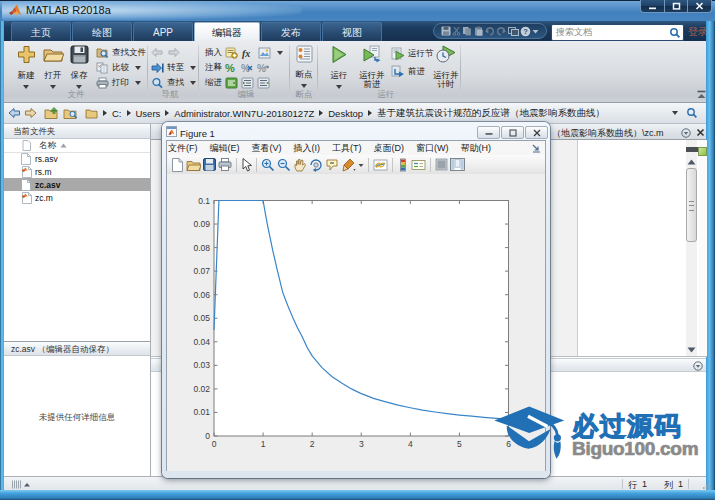 The image size is (715, 500). I want to click on indent-right-icon, so click(248, 83).